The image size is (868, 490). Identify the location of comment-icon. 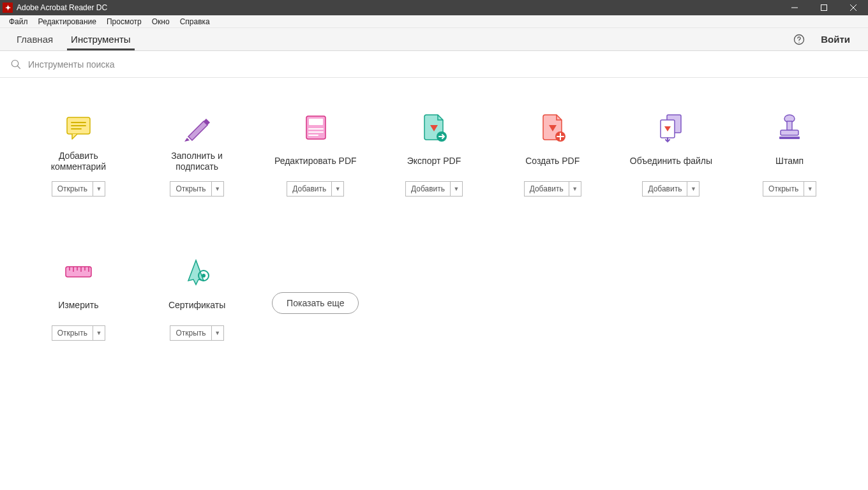
(79, 128).